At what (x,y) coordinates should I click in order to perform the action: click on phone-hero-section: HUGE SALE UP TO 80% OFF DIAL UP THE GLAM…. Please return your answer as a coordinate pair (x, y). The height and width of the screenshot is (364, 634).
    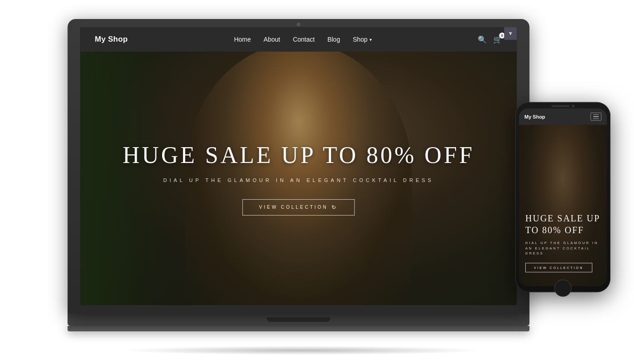
    Looking at the image, I should click on (563, 197).